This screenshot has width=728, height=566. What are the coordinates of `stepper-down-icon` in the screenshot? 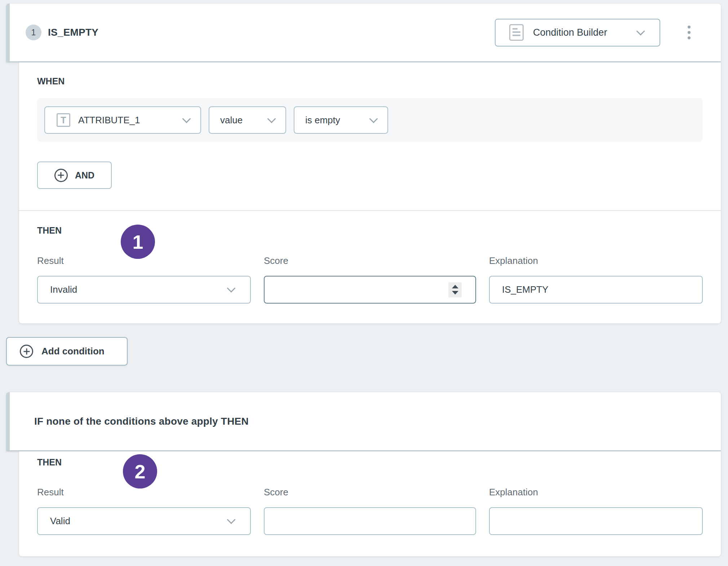 It's located at (455, 293).